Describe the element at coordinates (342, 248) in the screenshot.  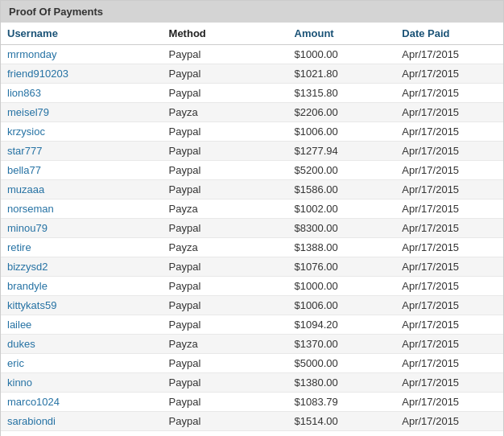
I see `cell-amount: $1388.00` at that location.